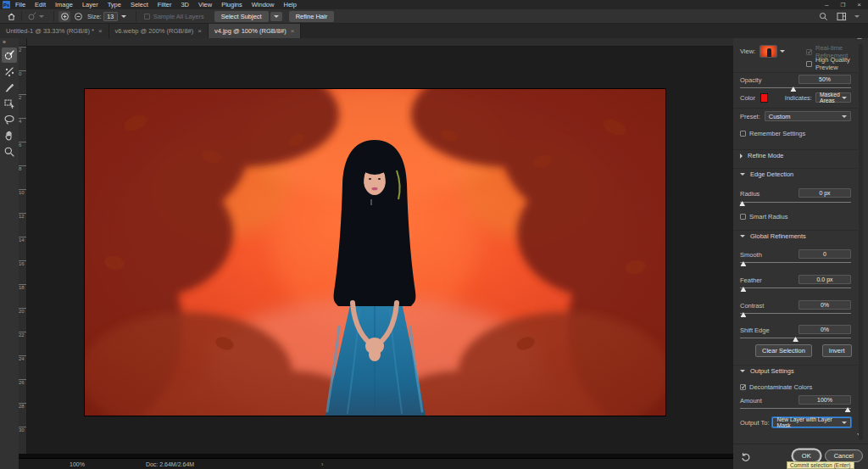 The height and width of the screenshot is (469, 868). I want to click on menu-item: Layer, so click(90, 5).